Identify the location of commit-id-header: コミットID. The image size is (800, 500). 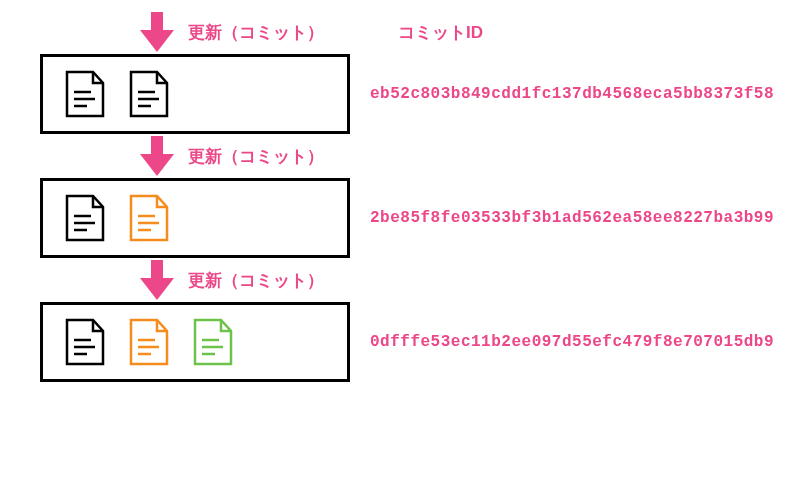
(440, 32).